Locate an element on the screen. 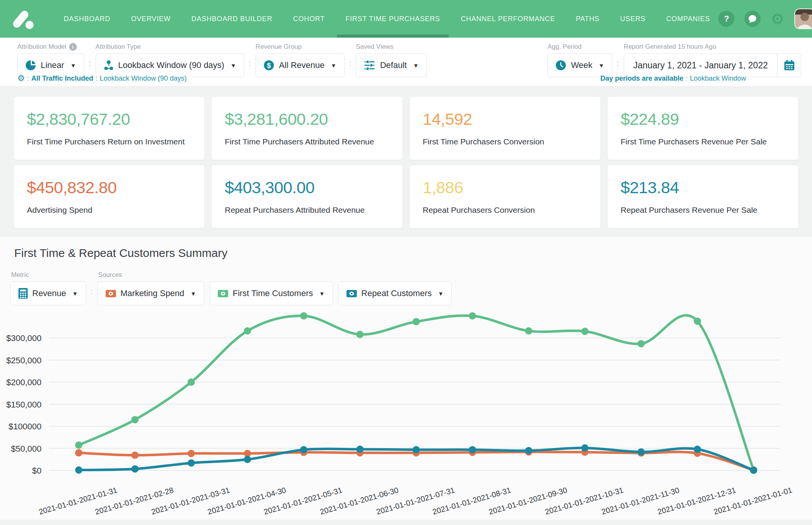 This screenshot has width=812, height=525. traffic-note: ⚙ : All Traffic Included : Lookback Wind… is located at coordinates (102, 78).